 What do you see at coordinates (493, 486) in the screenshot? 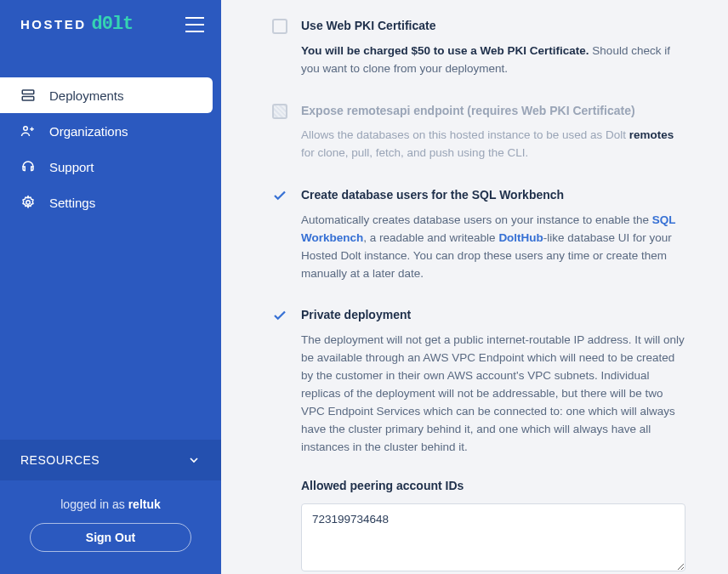
I see `peering-label: Allowed peering account IDs` at bounding box center [493, 486].